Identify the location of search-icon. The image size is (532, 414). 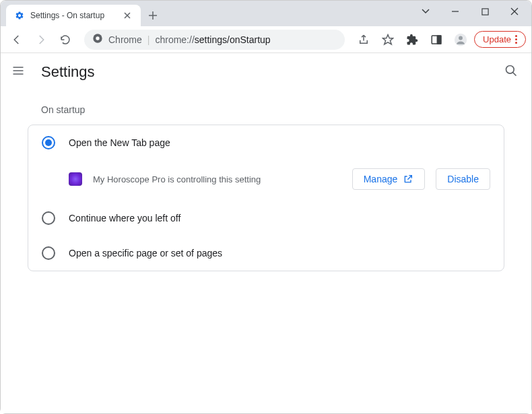
(512, 72).